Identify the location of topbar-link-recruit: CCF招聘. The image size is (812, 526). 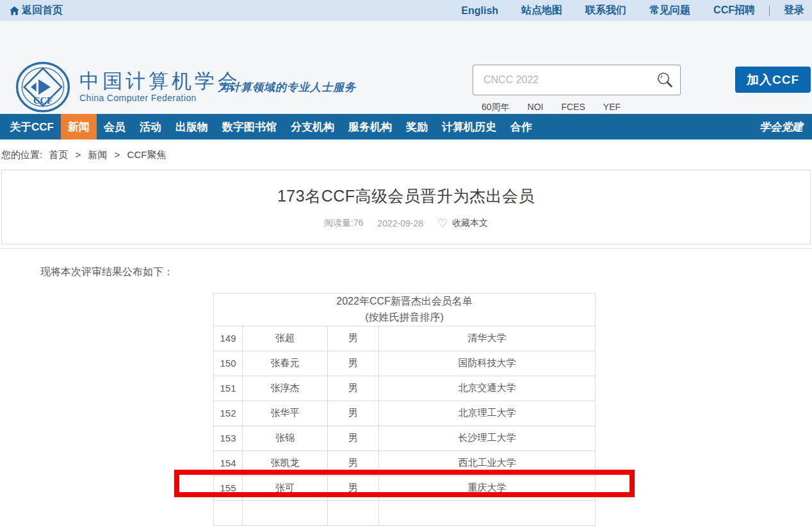
(734, 10).